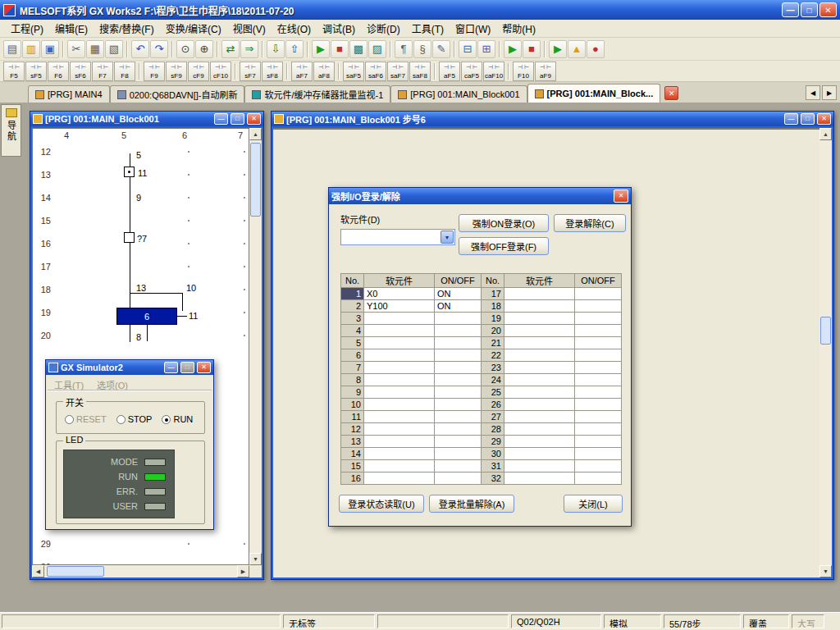 This screenshot has width=840, height=630. What do you see at coordinates (376, 71) in the screenshot?
I see `key-saf6-button: ⊣ ⊢saF6` at bounding box center [376, 71].